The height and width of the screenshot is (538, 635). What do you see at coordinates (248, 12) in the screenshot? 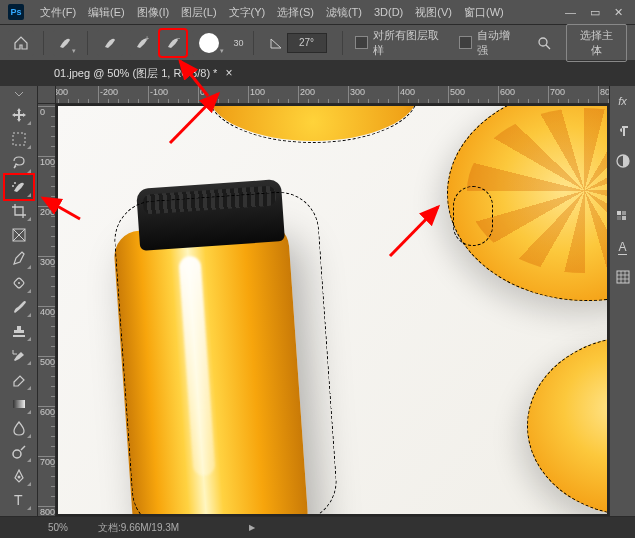
I see `menu-type: 文字(Y)` at bounding box center [248, 12].